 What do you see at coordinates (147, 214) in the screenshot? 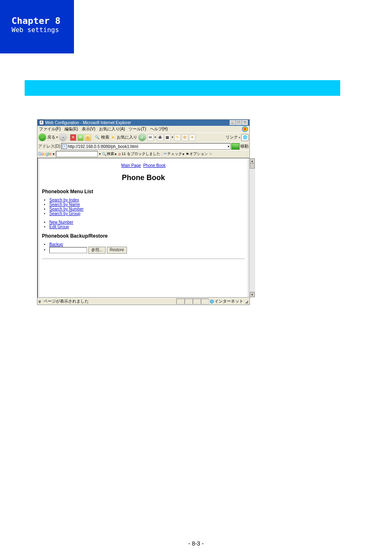
I see `list-item: Search by Group` at bounding box center [147, 214].